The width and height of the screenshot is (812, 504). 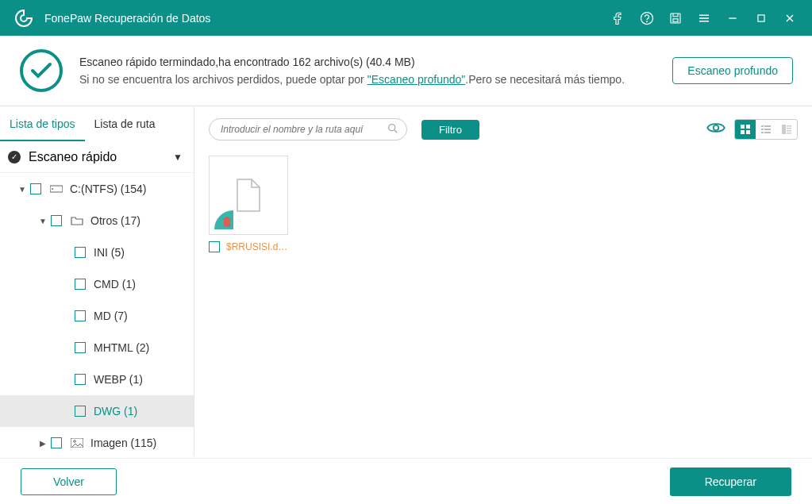 I want to click on app-title: FonePaw Recuperación de Datos, so click(x=127, y=18).